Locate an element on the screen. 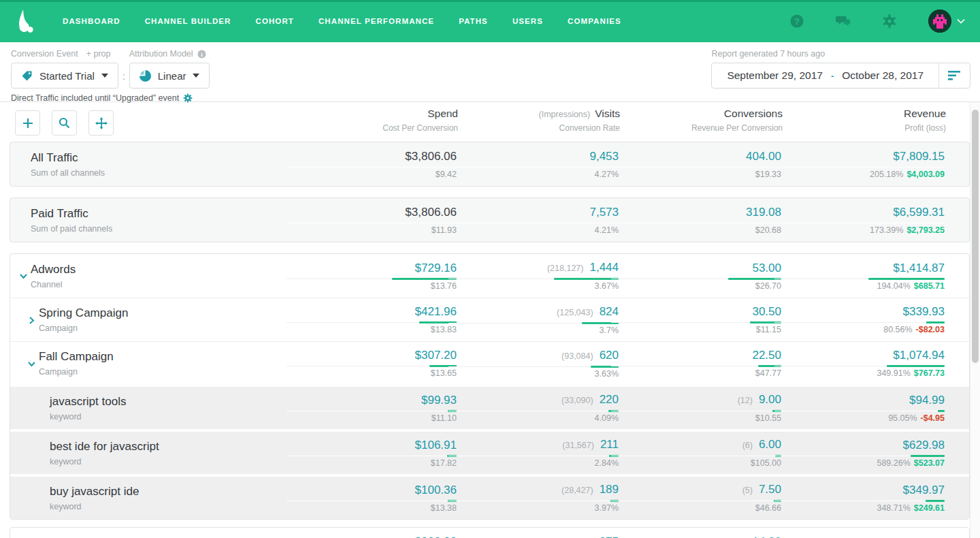 The image size is (980, 538). visits-cell: (125,043)8243.7% is located at coordinates (534, 320).